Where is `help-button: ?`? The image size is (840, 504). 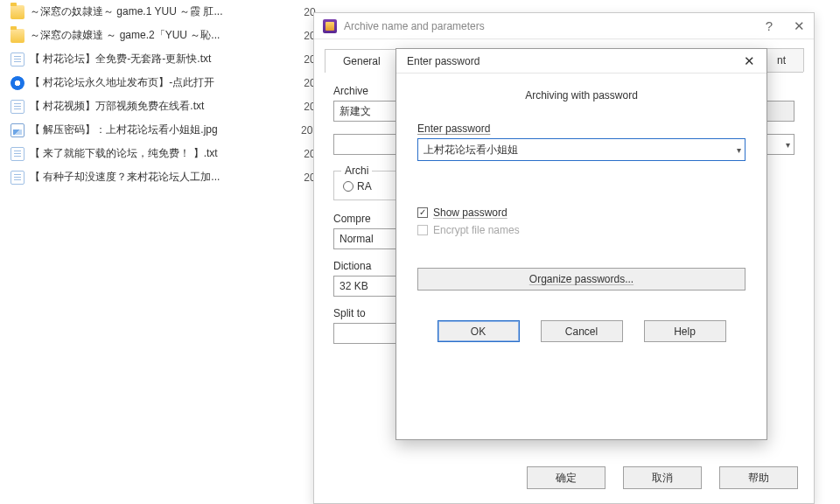
help-button: ? is located at coordinates (769, 26).